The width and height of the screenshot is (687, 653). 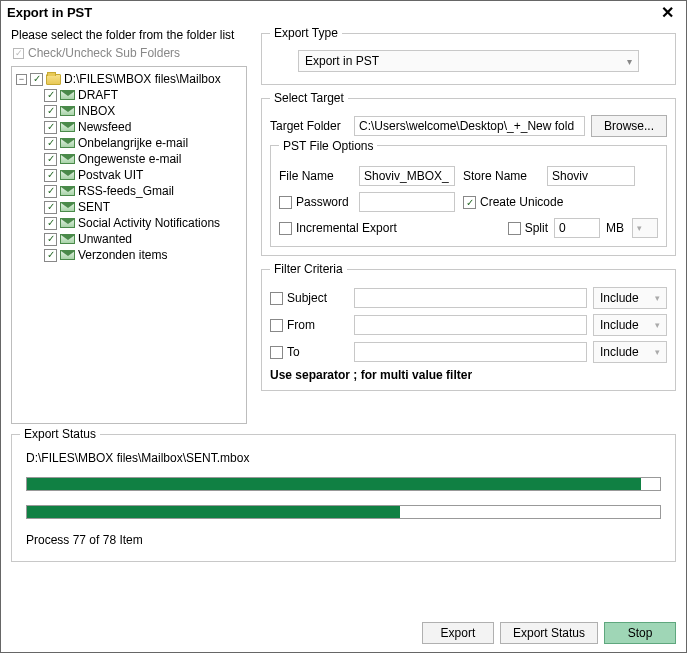 I want to click on export-type-select: Export in PST ▾, so click(x=468, y=61).